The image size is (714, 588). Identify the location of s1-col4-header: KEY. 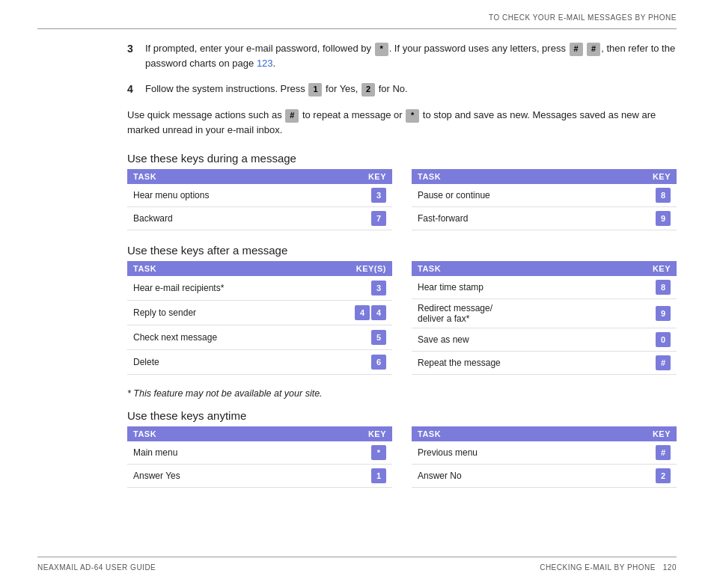
(642, 177).